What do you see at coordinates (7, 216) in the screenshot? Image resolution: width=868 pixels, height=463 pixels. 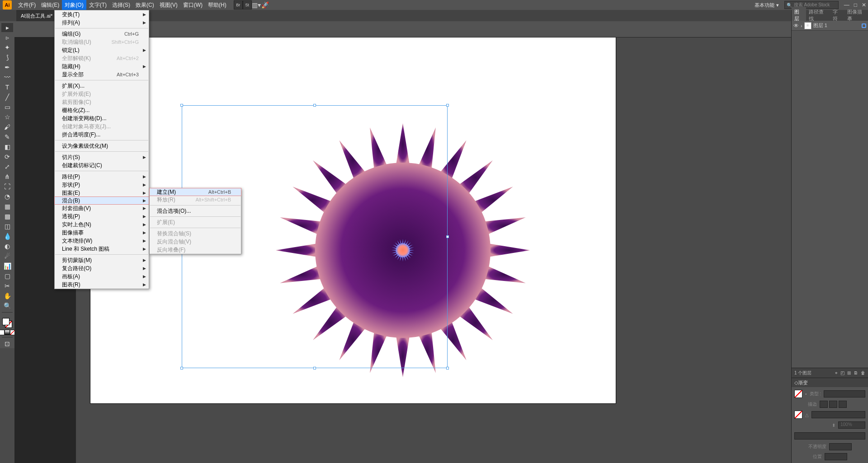 I see `mesh-tool: ▩` at bounding box center [7, 216].